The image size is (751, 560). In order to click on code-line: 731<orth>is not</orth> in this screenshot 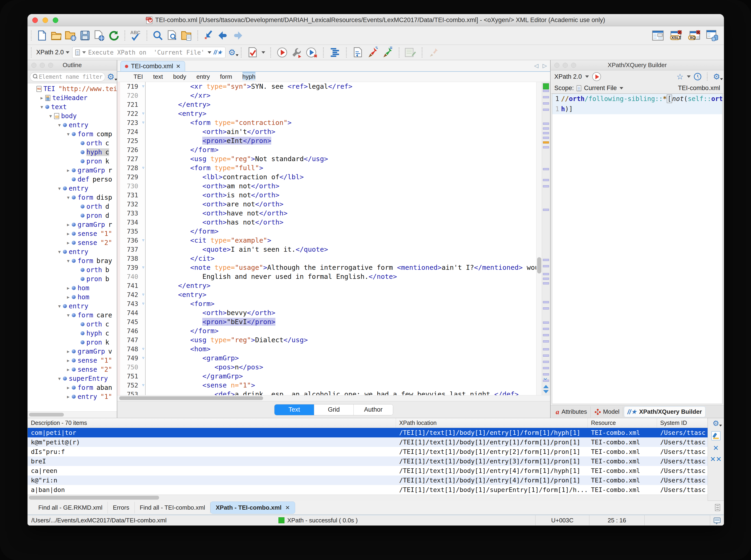, I will do `click(327, 195)`.